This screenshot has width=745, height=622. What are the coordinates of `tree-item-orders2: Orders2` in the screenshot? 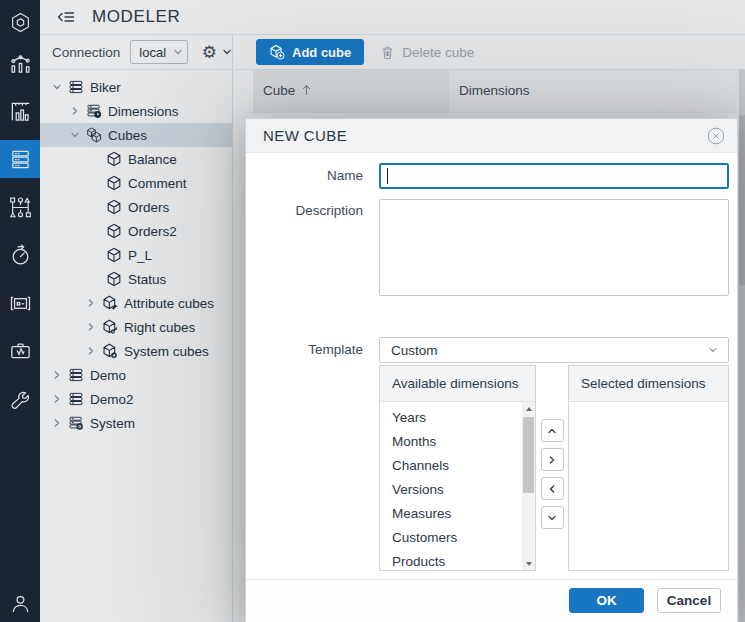 It's located at (136, 231).